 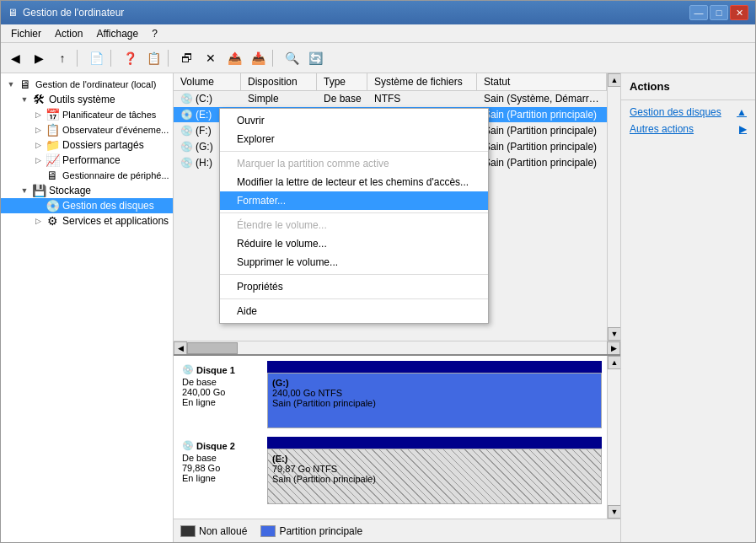 I want to click on scroll-right-arrow: ▶, so click(x=614, y=348).